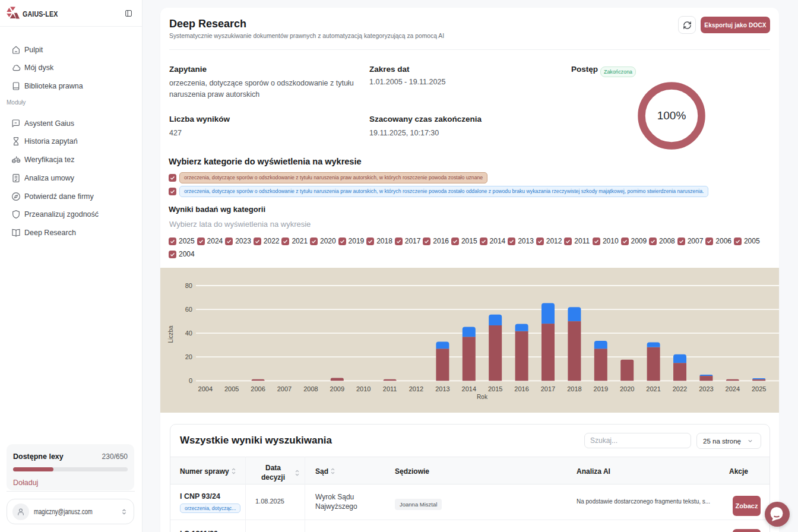 The image size is (798, 532). What do you see at coordinates (189, 333) in the screenshot?
I see `svg-text: 40` at bounding box center [189, 333].